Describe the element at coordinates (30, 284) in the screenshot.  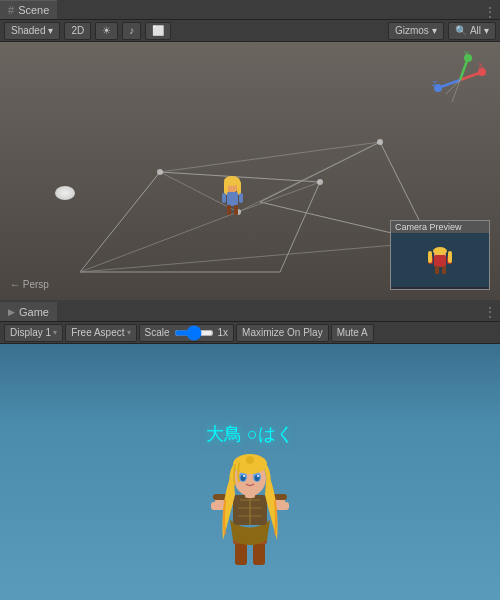
I see `persp-label: ← Persp` at that location.